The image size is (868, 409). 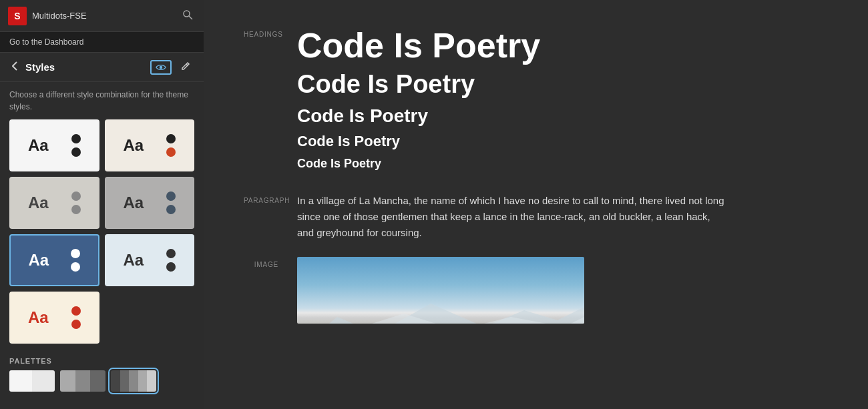 What do you see at coordinates (134, 203) in the screenshot?
I see `style-card-aa-4: Aa` at bounding box center [134, 203].